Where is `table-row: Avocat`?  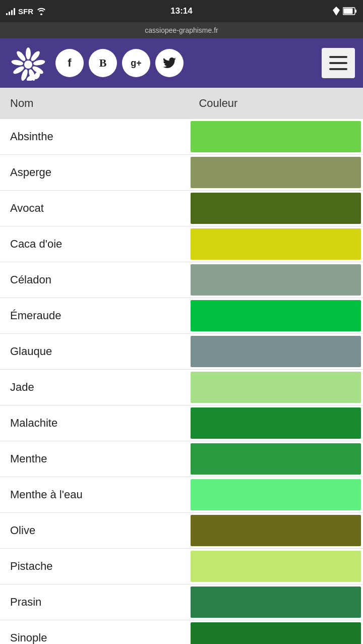
table-row: Avocat is located at coordinates (182, 209).